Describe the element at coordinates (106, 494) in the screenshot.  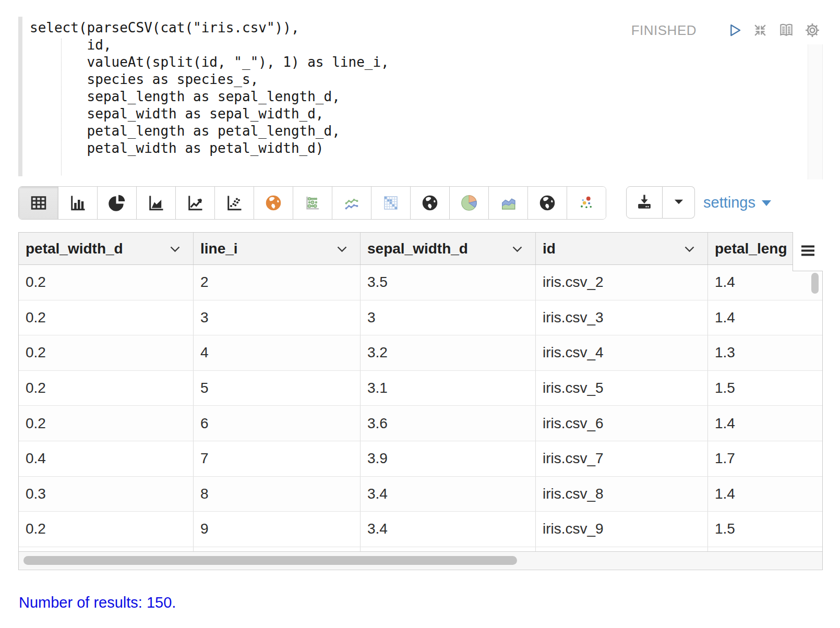
I see `table-cell: 0.3` at that location.